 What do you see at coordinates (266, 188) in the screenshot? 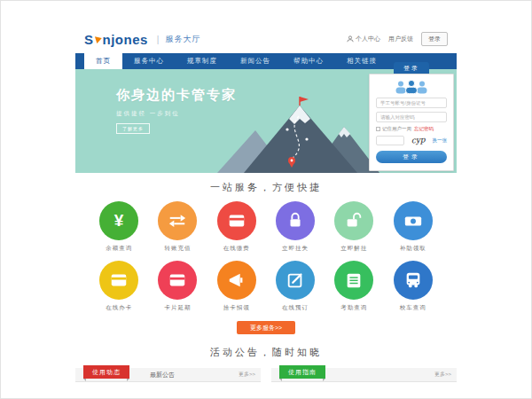
I see `services-title: 一站服务，方便快捷` at bounding box center [266, 188].